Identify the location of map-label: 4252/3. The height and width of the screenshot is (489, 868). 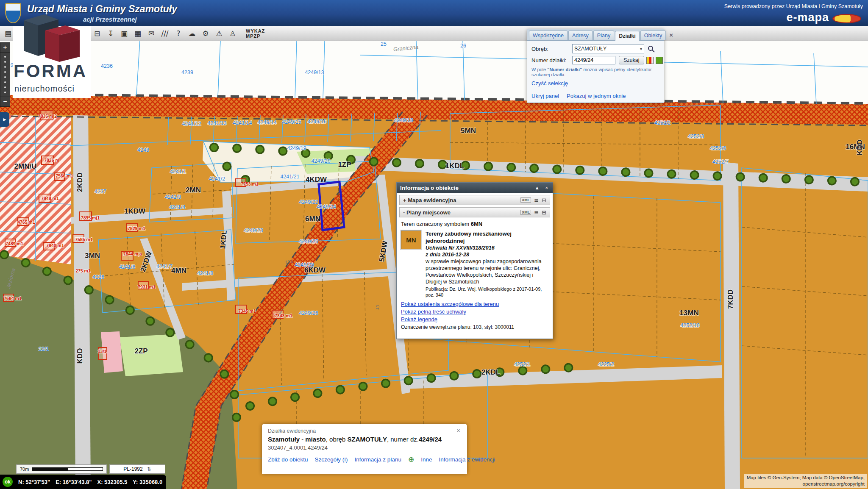
(696, 136).